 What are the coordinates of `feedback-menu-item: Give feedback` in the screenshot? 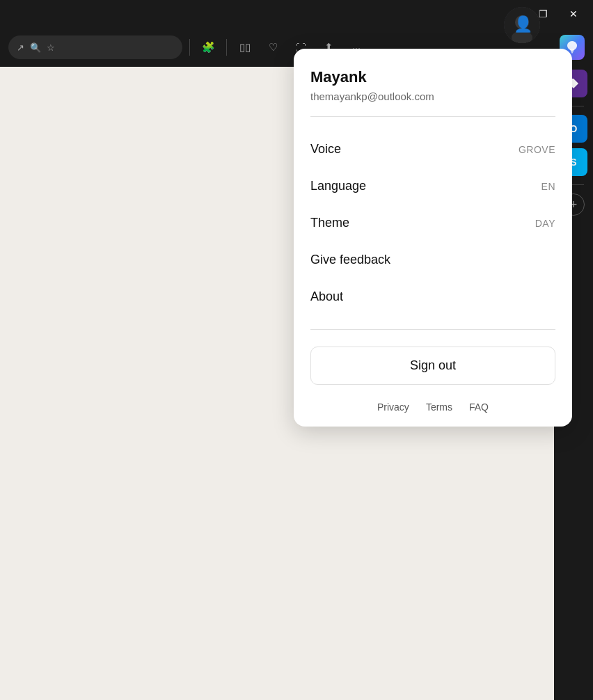 It's located at (433, 260).